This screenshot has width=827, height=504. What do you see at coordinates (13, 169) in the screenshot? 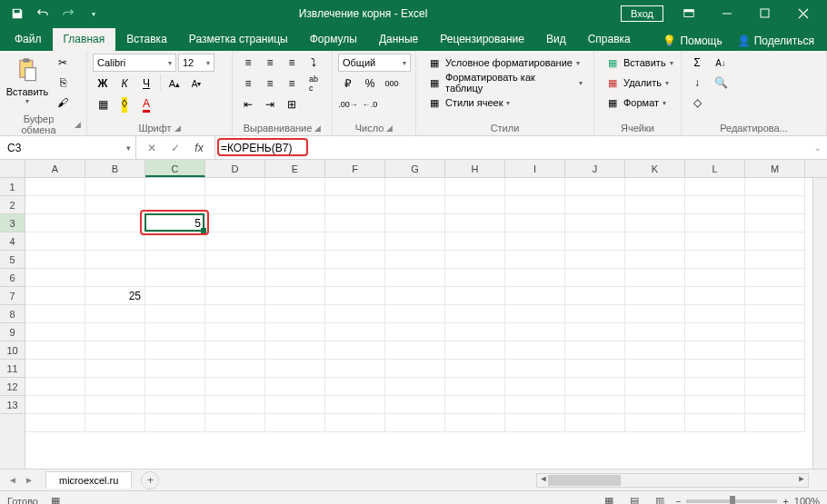
I see `select-all-corner` at bounding box center [13, 169].